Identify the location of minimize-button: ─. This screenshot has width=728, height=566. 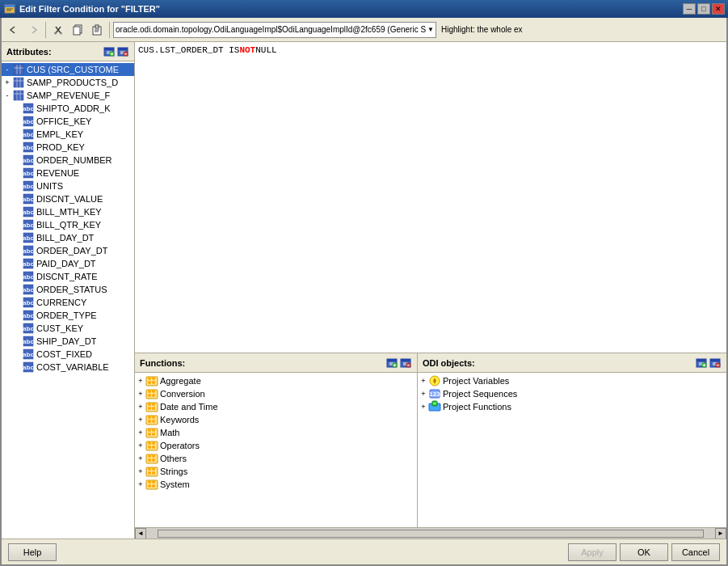
(689, 9).